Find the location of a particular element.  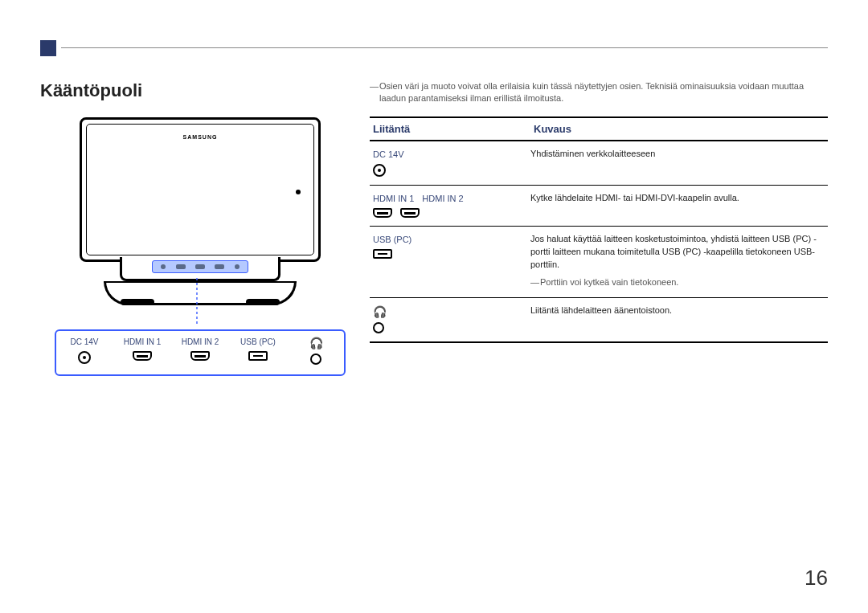

table-row: USB (PC) Jos haluat käyttää laitteen kos… is located at coordinates (599, 262).